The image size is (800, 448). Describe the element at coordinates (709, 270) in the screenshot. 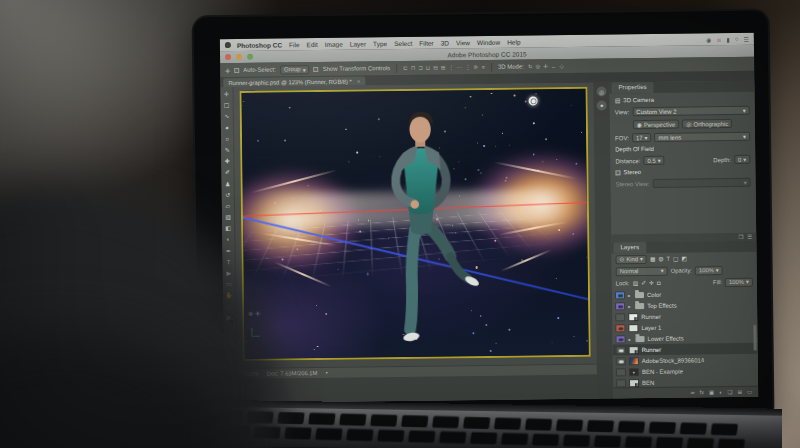

I see `opacity-dropdown: 100%▾` at that location.